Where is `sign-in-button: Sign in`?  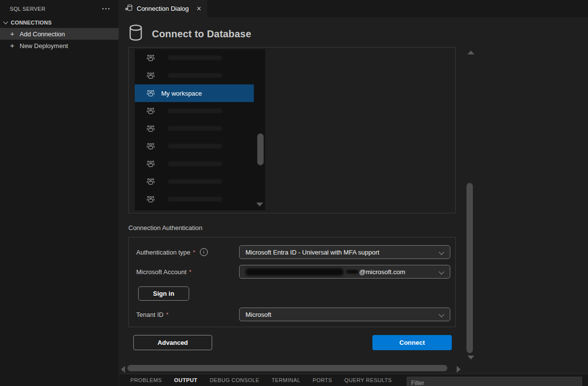 sign-in-button: Sign in is located at coordinates (164, 293).